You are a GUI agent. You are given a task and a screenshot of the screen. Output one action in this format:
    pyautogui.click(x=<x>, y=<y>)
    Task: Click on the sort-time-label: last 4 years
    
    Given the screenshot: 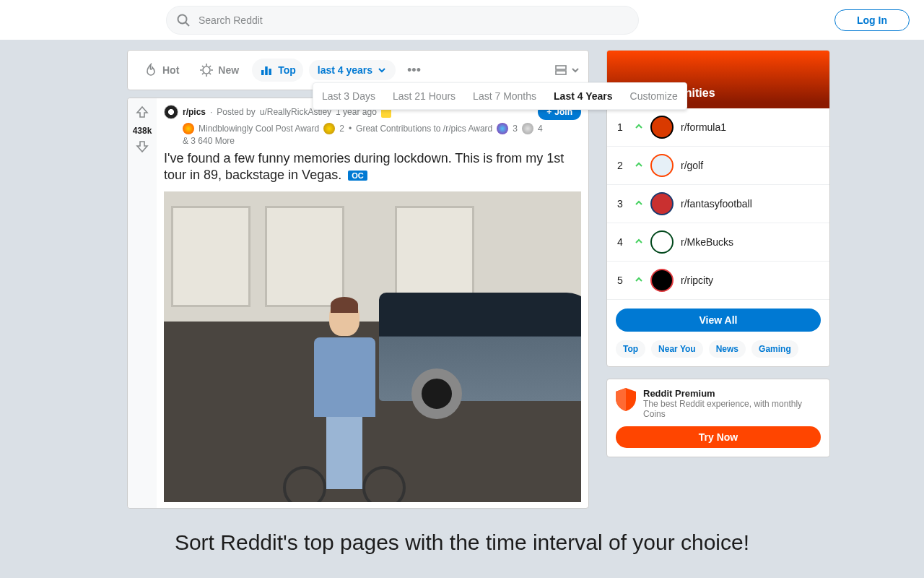 What is the action you would take?
    pyautogui.click(x=345, y=70)
    